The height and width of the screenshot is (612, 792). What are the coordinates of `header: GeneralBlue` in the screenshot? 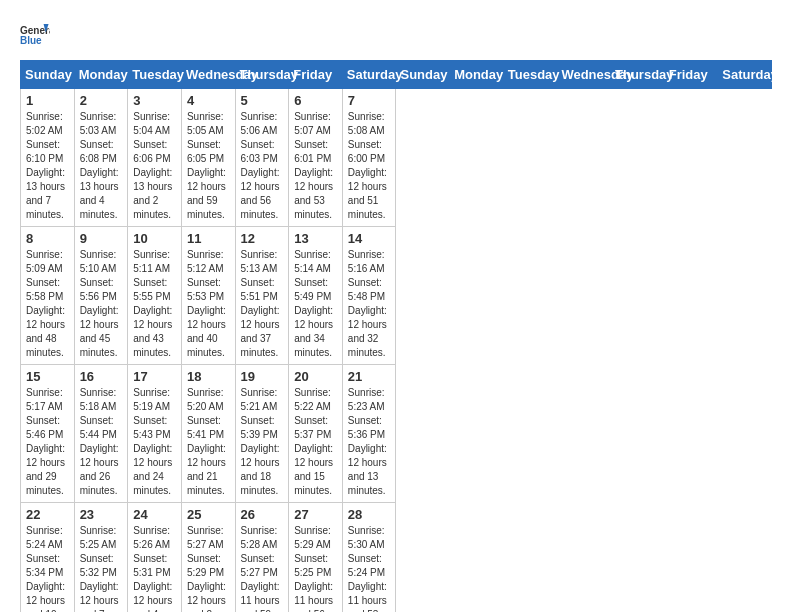 It's located at (396, 35).